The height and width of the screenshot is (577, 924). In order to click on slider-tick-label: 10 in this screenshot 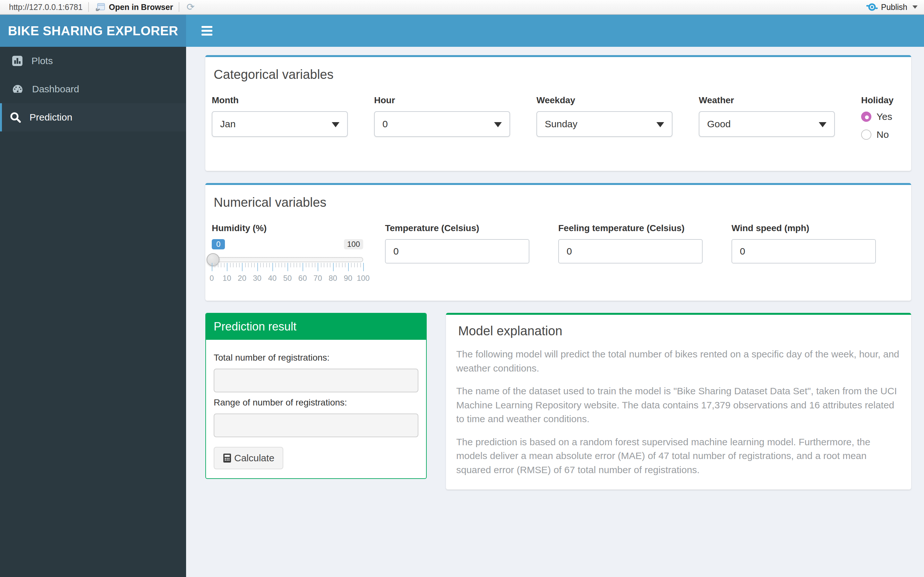, I will do `click(227, 278)`.